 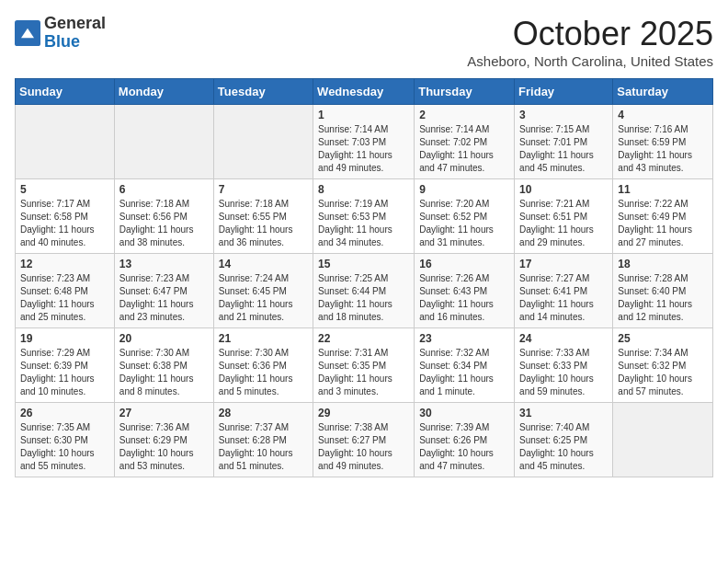 What do you see at coordinates (364, 339) in the screenshot?
I see `day-number: 22` at bounding box center [364, 339].